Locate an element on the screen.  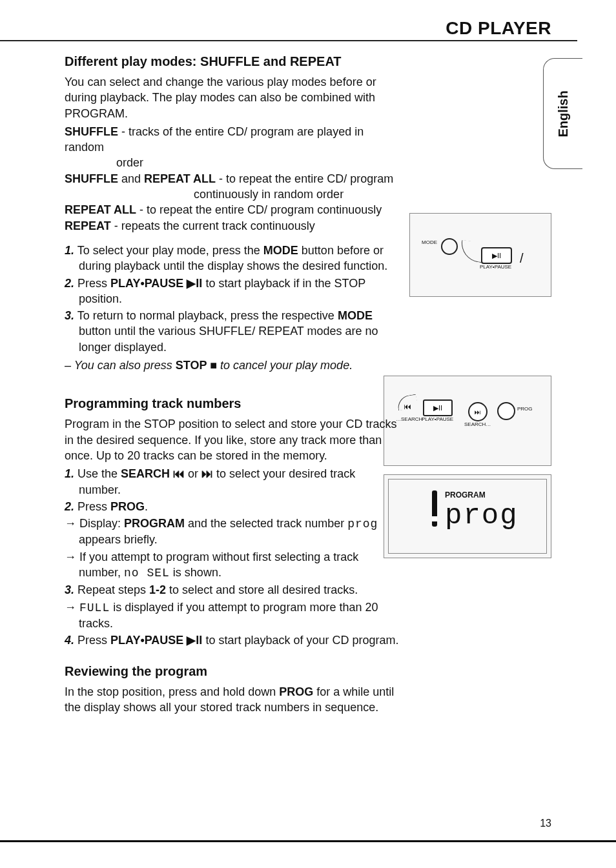
section3-body-b: PROG is located at coordinates (296, 692).